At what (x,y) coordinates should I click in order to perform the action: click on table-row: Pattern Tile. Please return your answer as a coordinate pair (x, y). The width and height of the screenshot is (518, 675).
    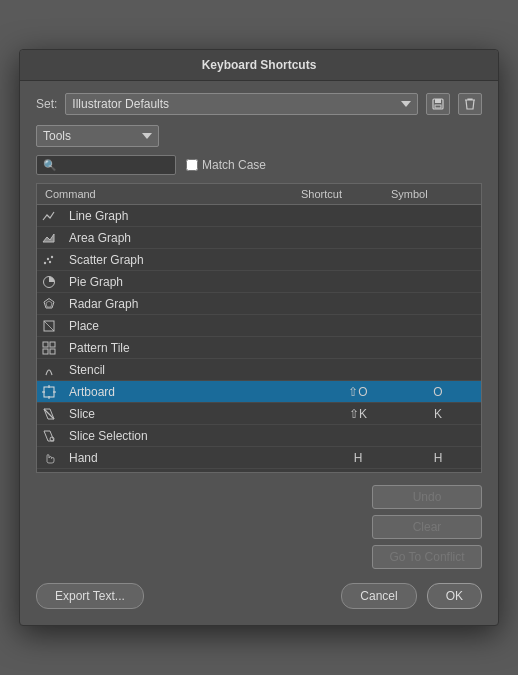
    Looking at the image, I should click on (259, 348).